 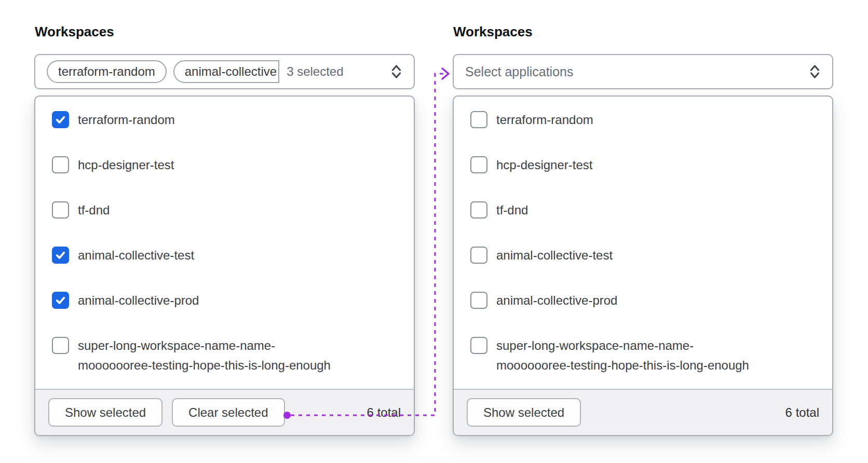 What do you see at coordinates (643, 412) in the screenshot?
I see `listbox-footer: Show selected 6 total` at bounding box center [643, 412].